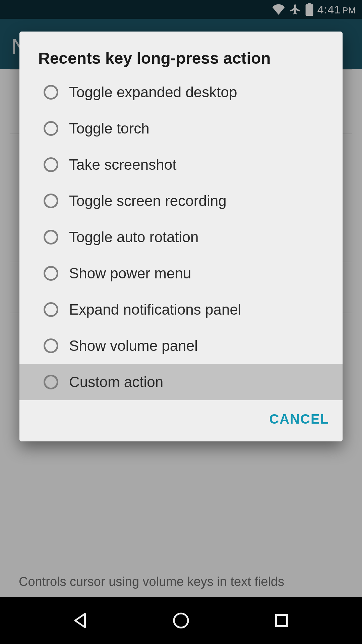 The height and width of the screenshot is (644, 362). Describe the element at coordinates (181, 165) in the screenshot. I see `dialog-option: Take screenshot` at that location.